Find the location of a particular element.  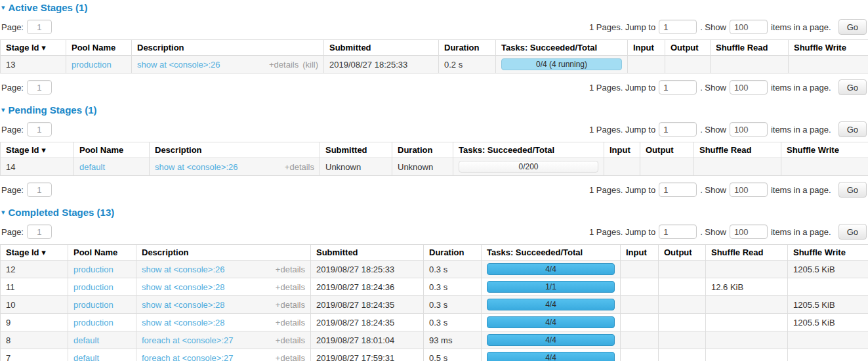

section-heading-pending-stages: ▾Pending Stages (1) is located at coordinates (434, 110).